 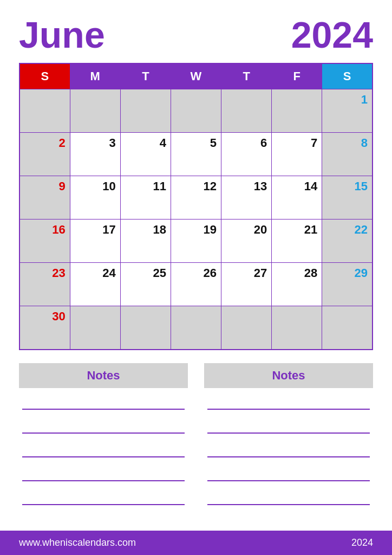 What do you see at coordinates (247, 154) in the screenshot?
I see `day-cell: 6` at bounding box center [247, 154].